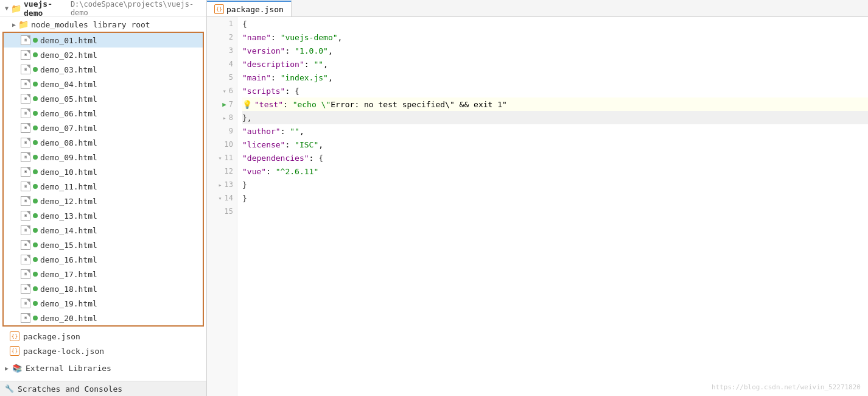 The image size is (868, 396). What do you see at coordinates (229, 158) in the screenshot?
I see `line-number: 11` at bounding box center [229, 158].